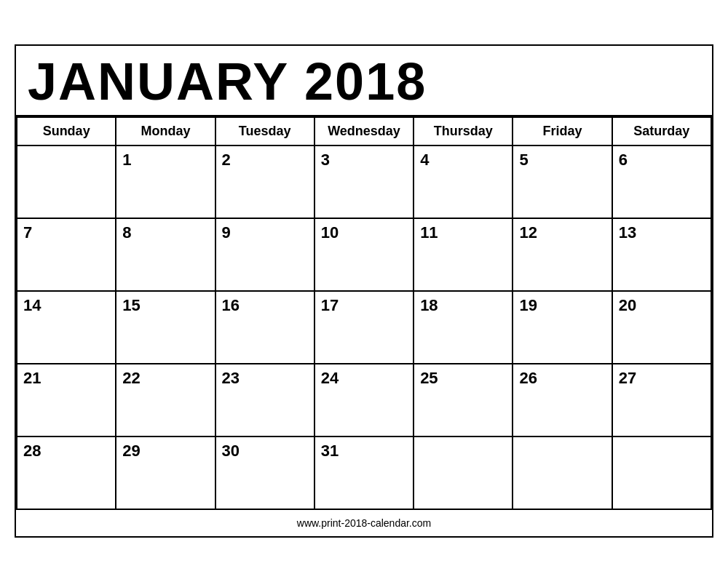 The height and width of the screenshot is (582, 728). I want to click on calendar-day-cell: 26, so click(562, 400).